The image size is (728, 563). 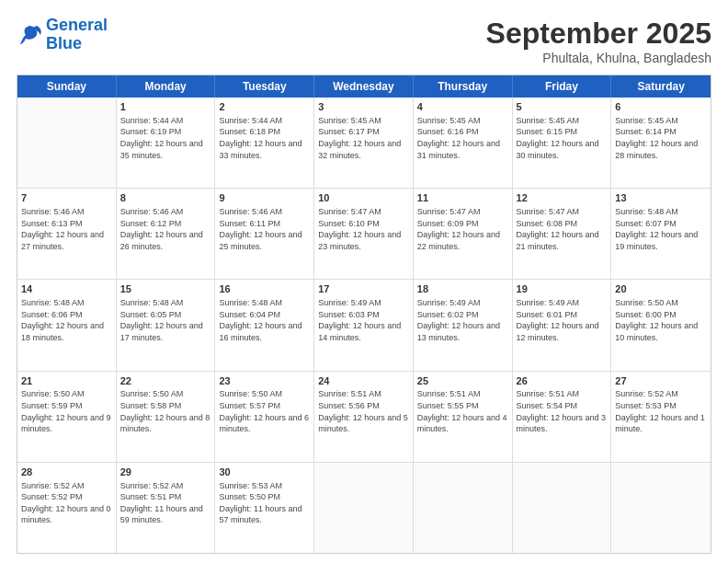 What do you see at coordinates (661, 229) in the screenshot?
I see `cell-info: Sunrise: 5:48 AMSunset: 6:07 PMDaylight:…` at bounding box center [661, 229].